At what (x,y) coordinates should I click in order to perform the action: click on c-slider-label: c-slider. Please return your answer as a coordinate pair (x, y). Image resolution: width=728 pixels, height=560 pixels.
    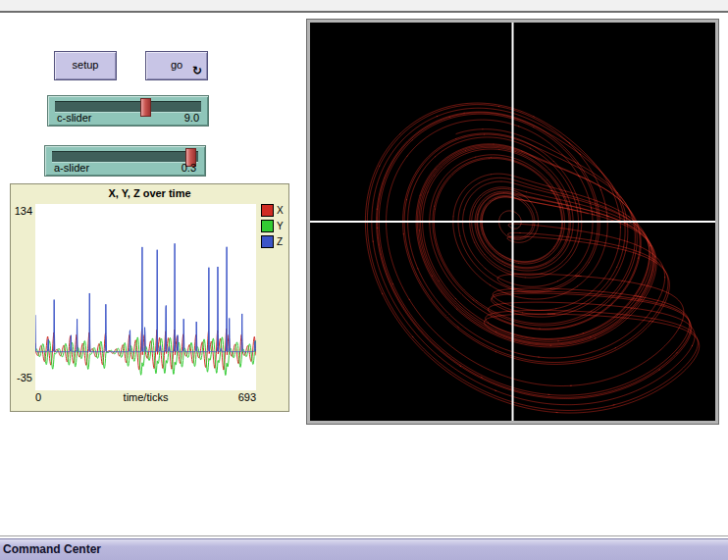
    Looking at the image, I should click on (75, 118).